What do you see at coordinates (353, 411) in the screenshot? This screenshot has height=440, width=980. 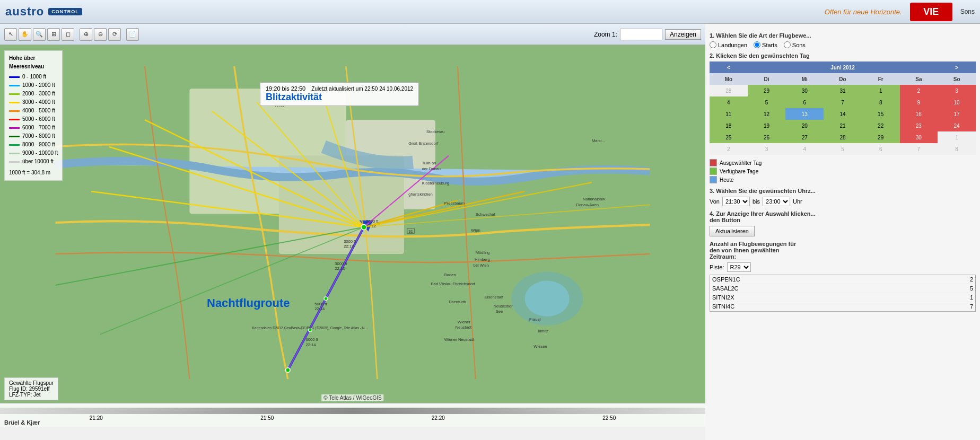 I see `timeline-bar` at bounding box center [353, 411].